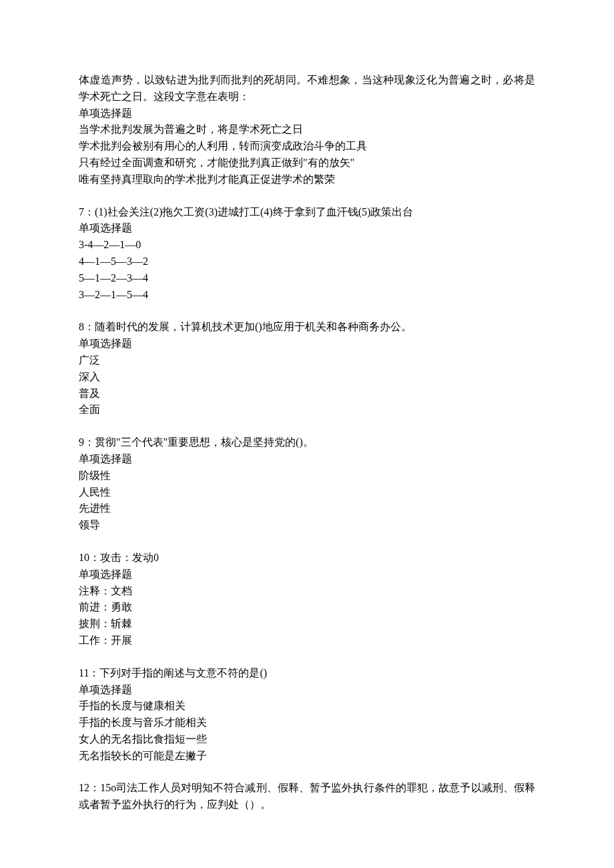 The image size is (614, 868). What do you see at coordinates (307, 443) in the screenshot?
I see `question-stem: 9：贯彻"三个代表"重要思想，核心是坚持党的()。` at bounding box center [307, 443].